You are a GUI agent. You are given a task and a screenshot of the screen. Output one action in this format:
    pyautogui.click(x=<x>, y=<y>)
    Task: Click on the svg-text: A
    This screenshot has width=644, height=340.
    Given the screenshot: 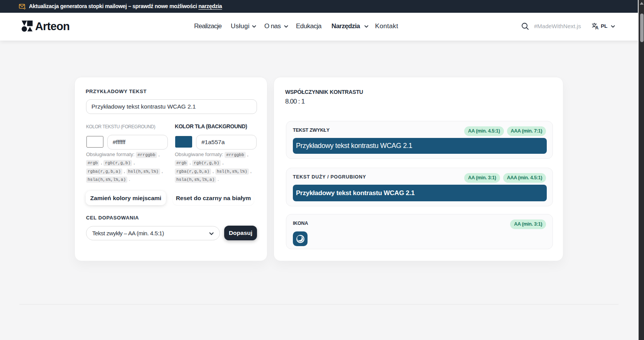 What is the action you would take?
    pyautogui.click(x=597, y=27)
    